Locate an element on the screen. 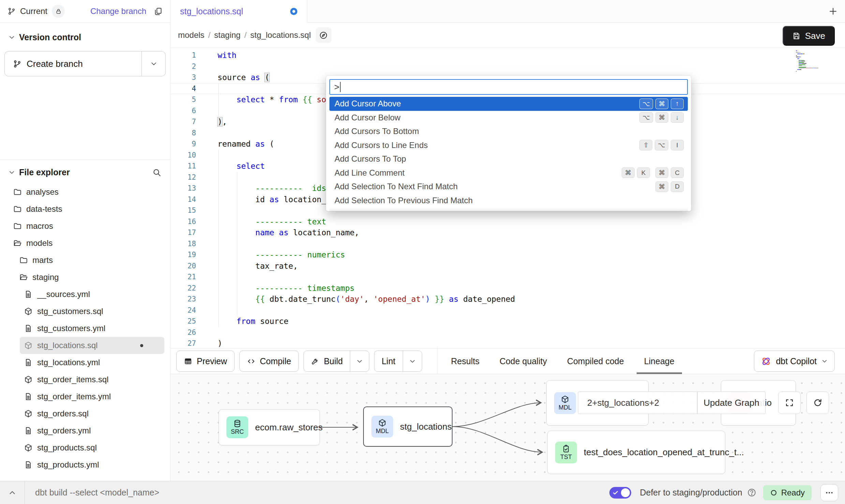 The image size is (845, 504). toggle-knob is located at coordinates (625, 493).